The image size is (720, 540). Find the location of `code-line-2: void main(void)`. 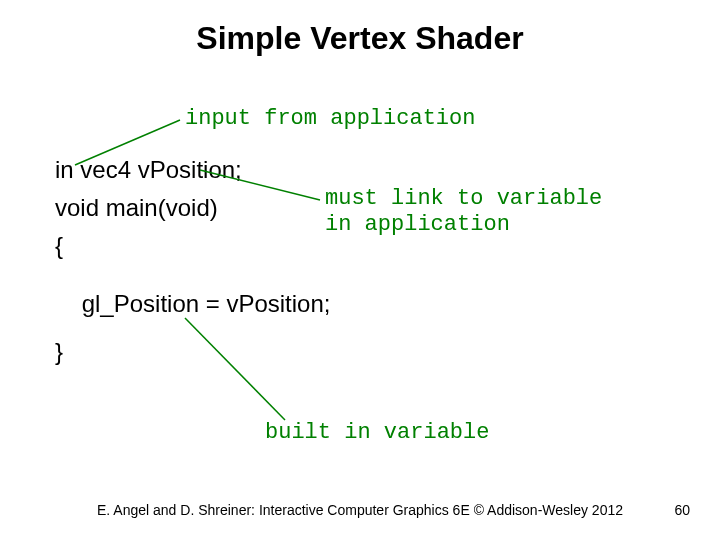

code-line-2: void main(void) is located at coordinates (136, 208).